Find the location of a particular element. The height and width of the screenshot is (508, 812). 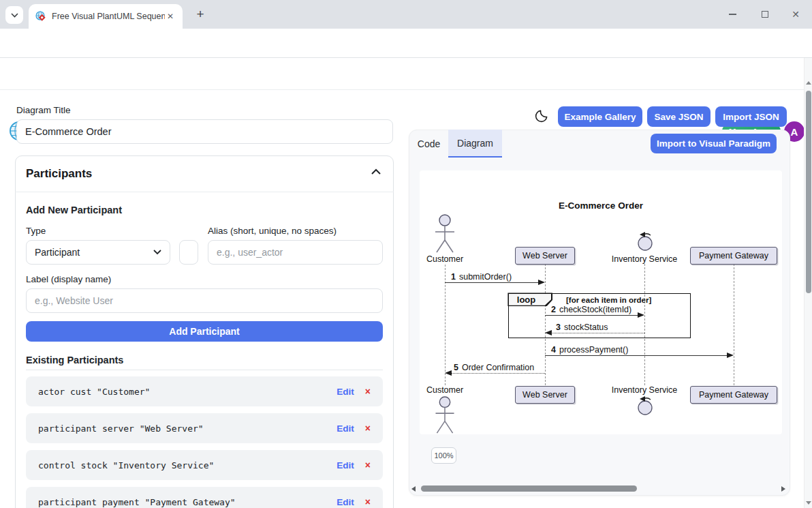

display-name-input: e.g., Website User is located at coordinates (204, 301).